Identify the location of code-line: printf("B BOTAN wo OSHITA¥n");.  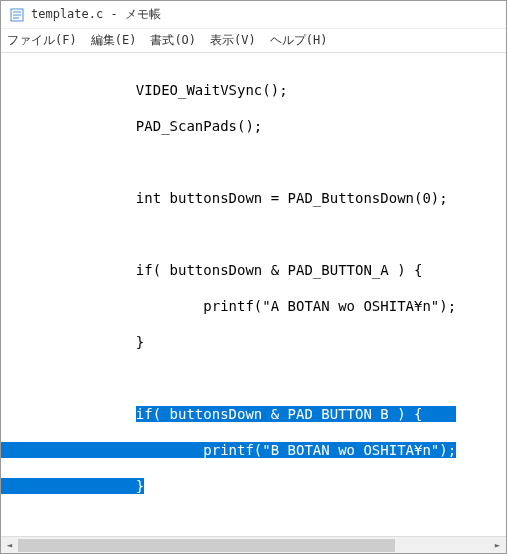
(254, 450).